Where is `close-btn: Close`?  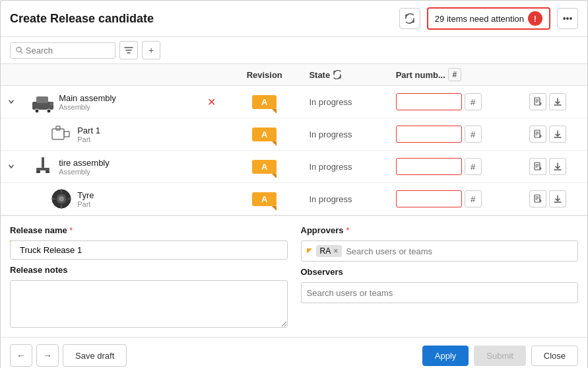 close-btn: Close is located at coordinates (554, 355).